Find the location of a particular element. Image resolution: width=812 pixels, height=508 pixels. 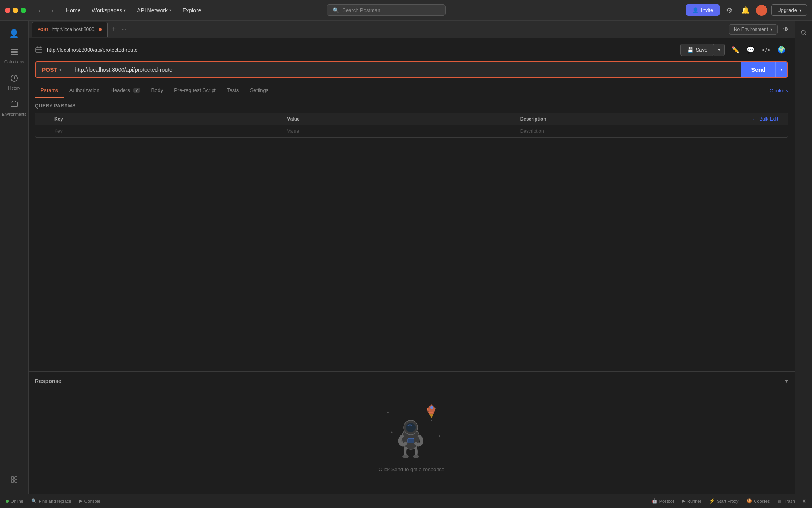

collections-icon is located at coordinates (14, 53).